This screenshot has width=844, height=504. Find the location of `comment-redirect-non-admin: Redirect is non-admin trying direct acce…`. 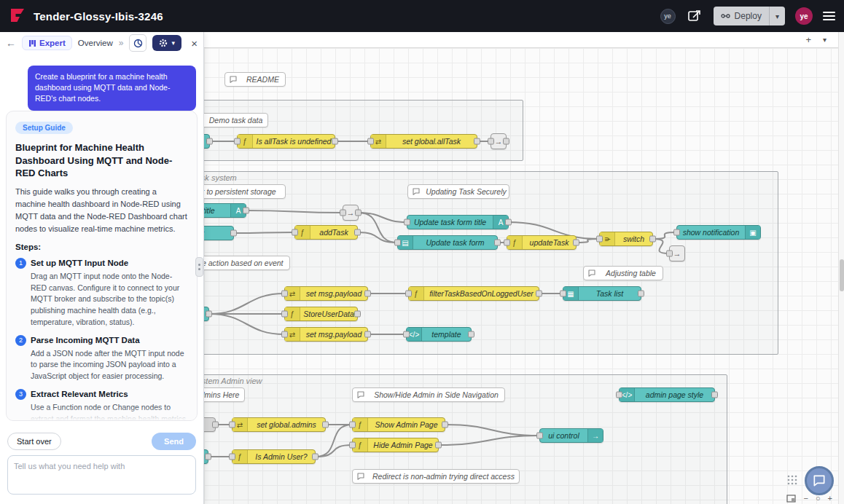

comment-redirect-non-admin: Redirect is non-admin trying direct acce… is located at coordinates (436, 476).